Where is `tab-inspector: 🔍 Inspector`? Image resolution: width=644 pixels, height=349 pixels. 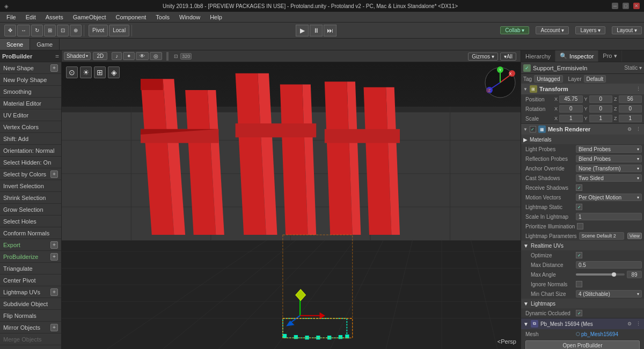
tab-inspector: 🔍 Inspector is located at coordinates (577, 56).